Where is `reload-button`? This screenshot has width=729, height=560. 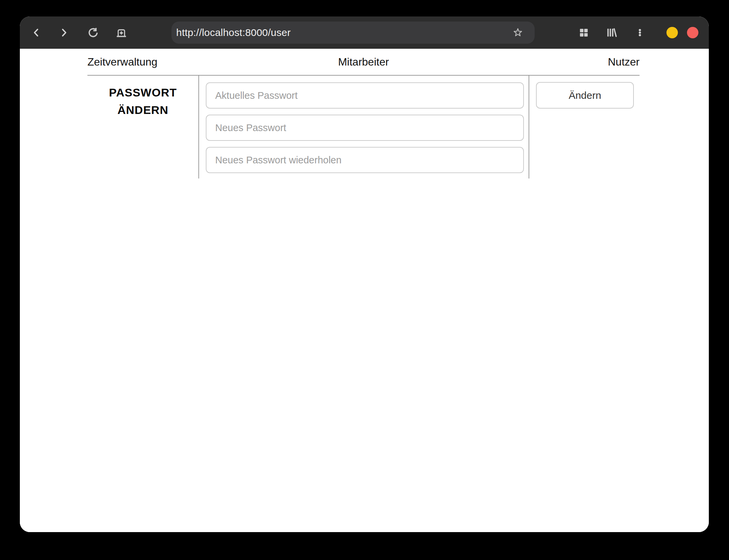 reload-button is located at coordinates (93, 33).